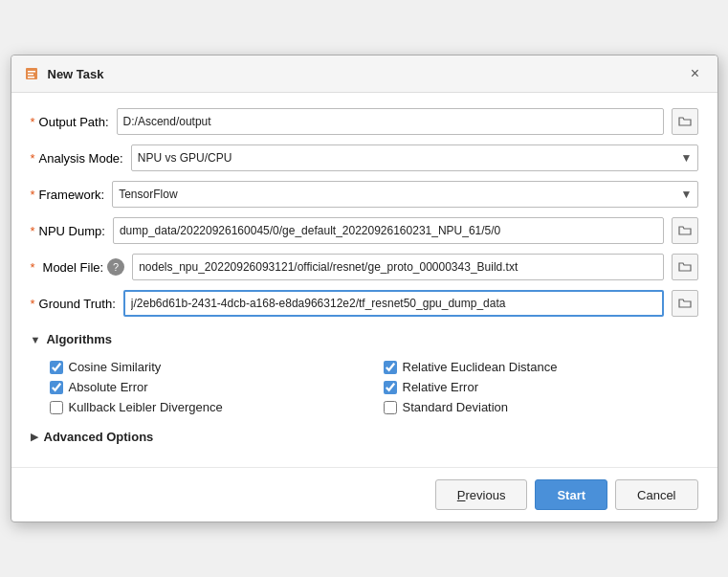  Describe the element at coordinates (415, 158) in the screenshot. I see `analysis-mode-select-wrapper: NPU vs GPU/CPU NPU vs NPU ▼` at that location.